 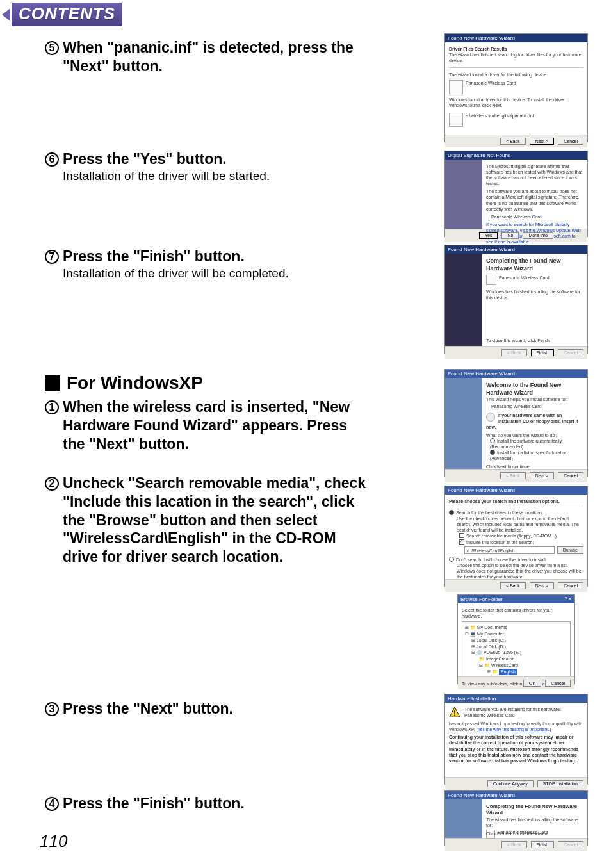 What do you see at coordinates (535, 810) in the screenshot?
I see `dialog-heading: Completing the Found New Hardware Wizard` at bounding box center [535, 810].